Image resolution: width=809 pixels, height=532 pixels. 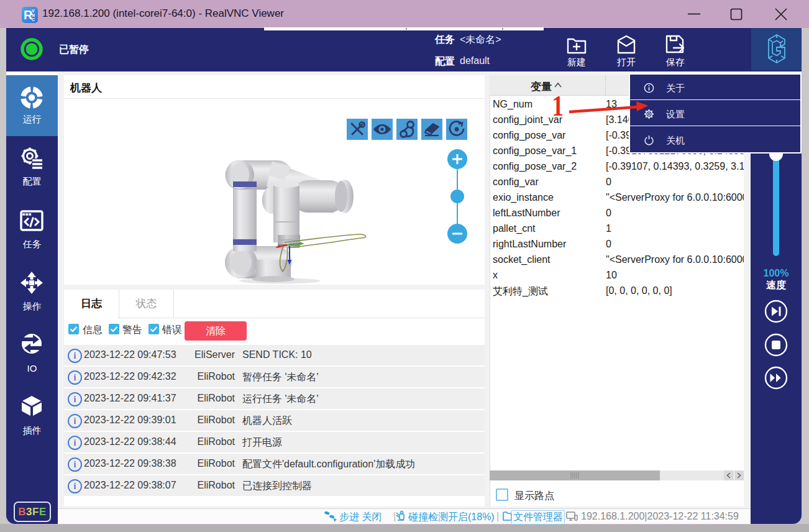 I want to click on svg-text: N, so click(x=34, y=15).